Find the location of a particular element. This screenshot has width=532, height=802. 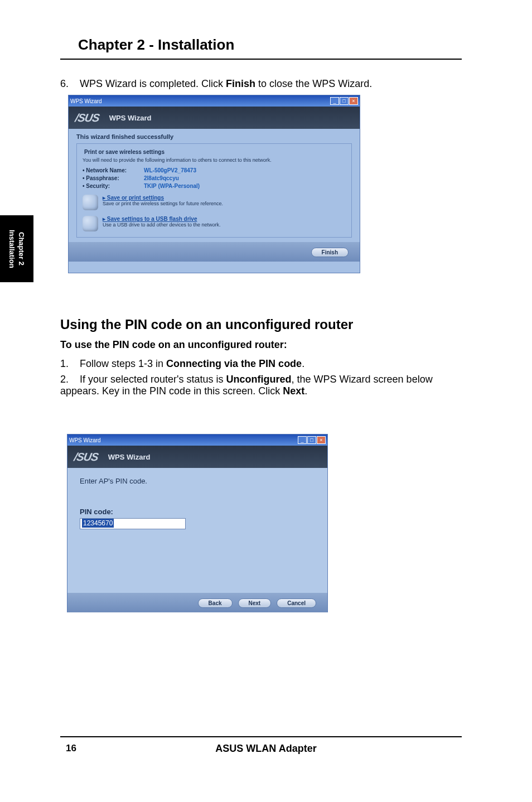

window-title: WPS Wizard is located at coordinates (86, 102).